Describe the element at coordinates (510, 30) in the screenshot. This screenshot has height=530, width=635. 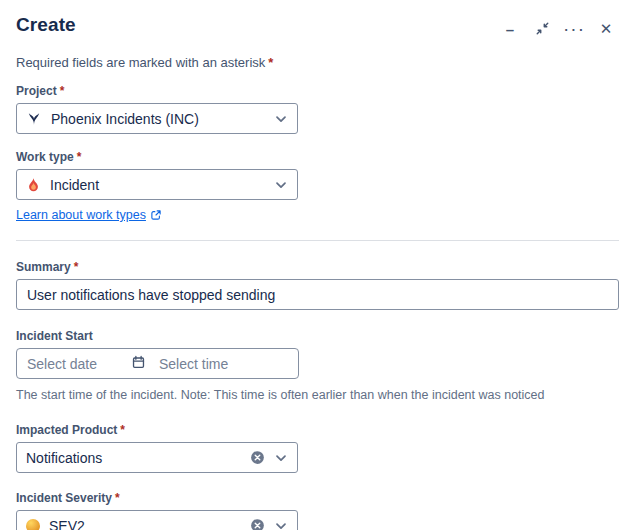
I see `minimize-icon: –` at that location.